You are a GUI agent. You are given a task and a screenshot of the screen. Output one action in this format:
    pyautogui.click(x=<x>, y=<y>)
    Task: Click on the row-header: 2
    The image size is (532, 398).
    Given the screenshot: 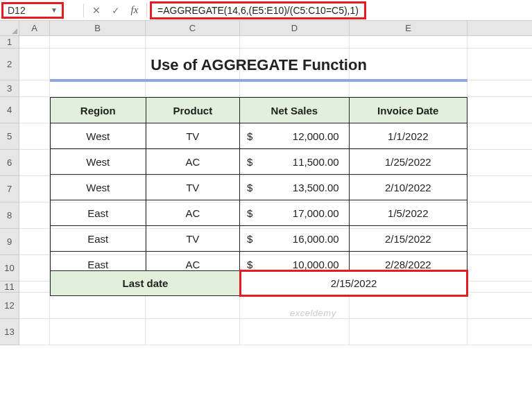 What is the action you would take?
    pyautogui.click(x=10, y=64)
    